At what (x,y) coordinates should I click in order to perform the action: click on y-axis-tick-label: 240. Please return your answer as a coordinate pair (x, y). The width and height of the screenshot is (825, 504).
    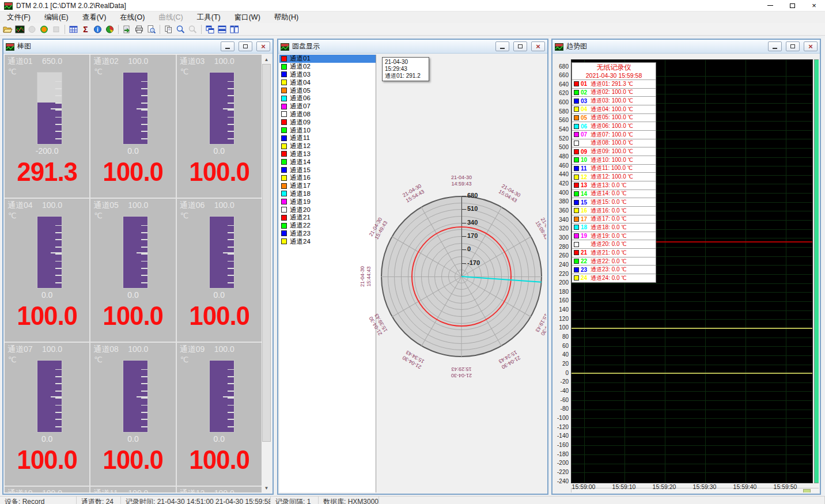
    Looking at the image, I should click on (561, 265).